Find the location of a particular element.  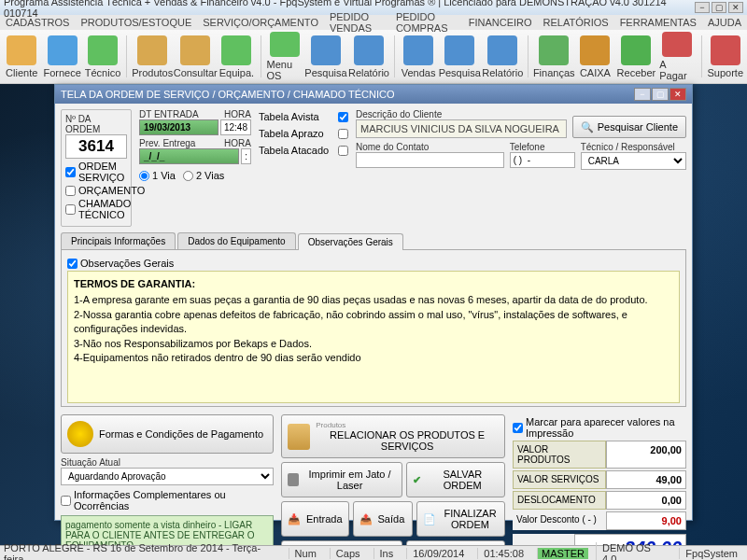

saida-button: 📤Saída is located at coordinates (383, 519).